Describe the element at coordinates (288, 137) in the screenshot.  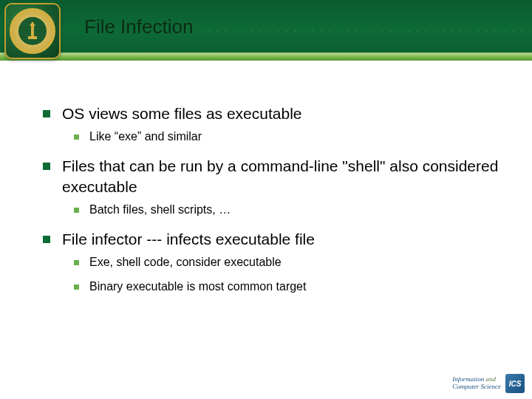
I see `sub-list-item: Like “exe” and similar` at that location.